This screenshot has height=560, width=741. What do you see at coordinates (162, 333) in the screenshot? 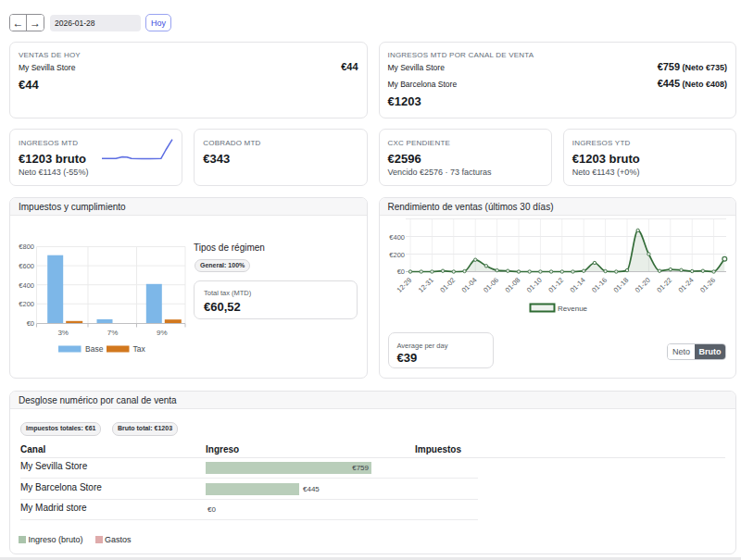
I see `svg-text: 9%` at bounding box center [162, 333].